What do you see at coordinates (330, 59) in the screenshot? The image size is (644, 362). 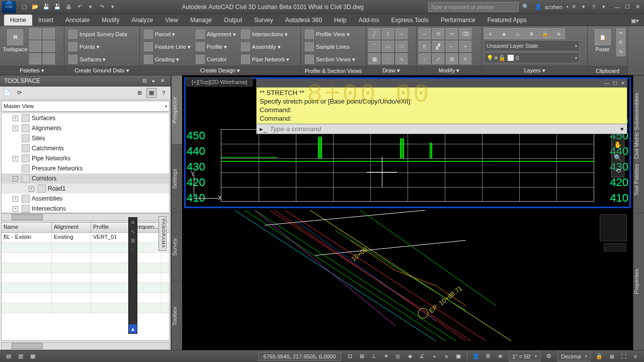 I see `sectionviews-button: Section Views ▾` at bounding box center [330, 59].